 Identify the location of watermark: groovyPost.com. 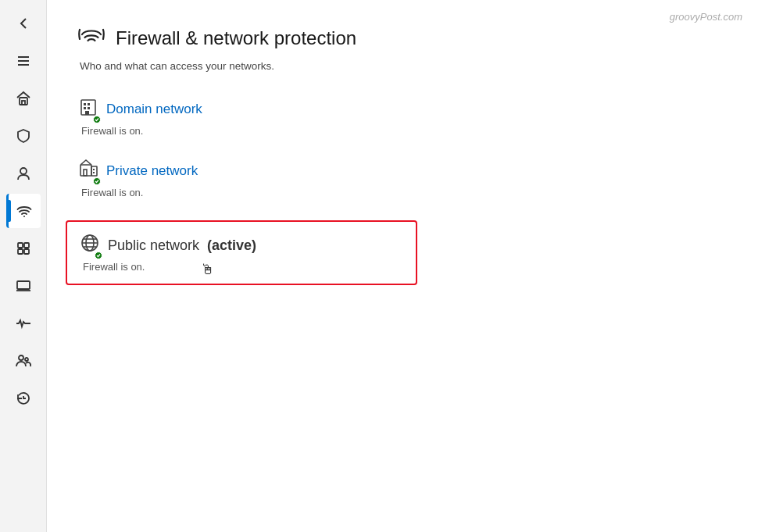
(706, 17).